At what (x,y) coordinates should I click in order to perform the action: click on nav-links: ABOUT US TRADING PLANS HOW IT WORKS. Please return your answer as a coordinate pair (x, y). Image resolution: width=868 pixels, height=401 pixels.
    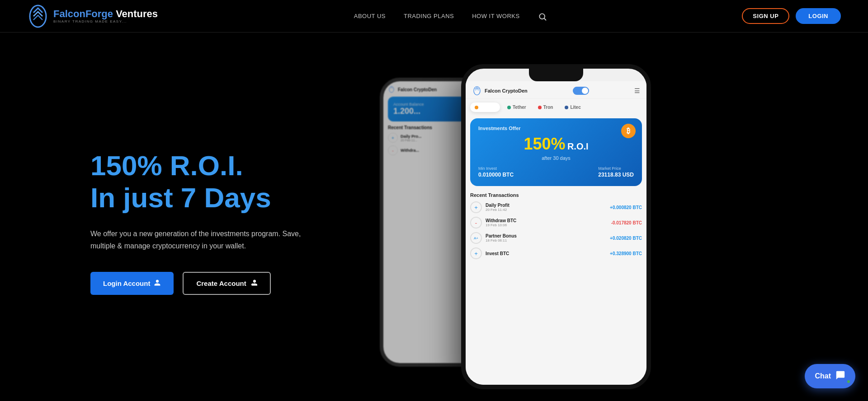
    Looking at the image, I should click on (450, 16).